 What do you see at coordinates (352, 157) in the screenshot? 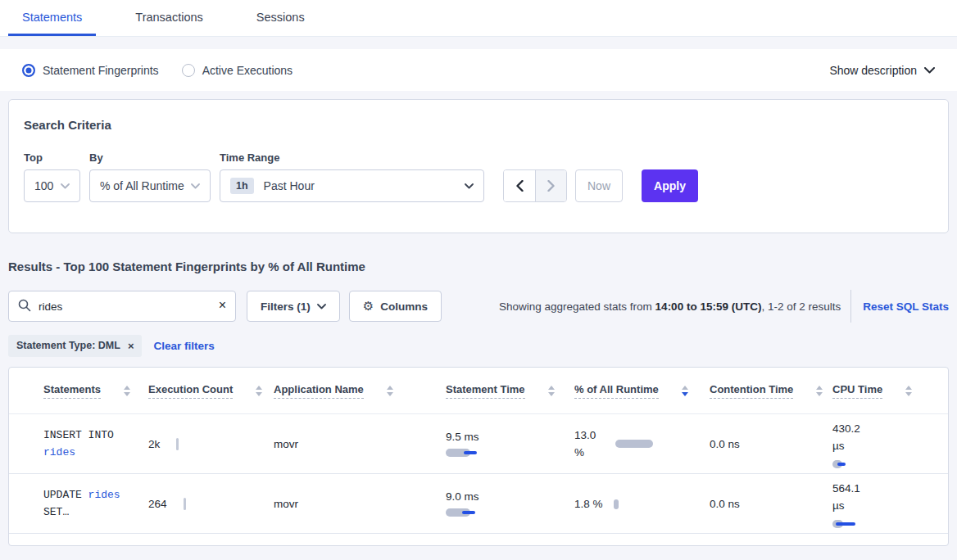
I see `time-range-label: Time Range` at bounding box center [352, 157].